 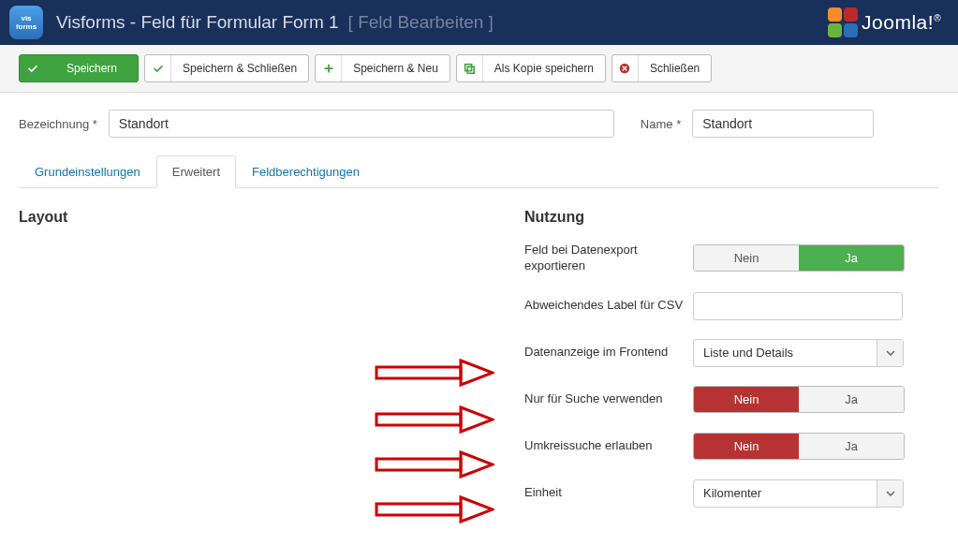 I want to click on page-title: Visforms - Feld für Formular Form 1, so click(x=198, y=22).